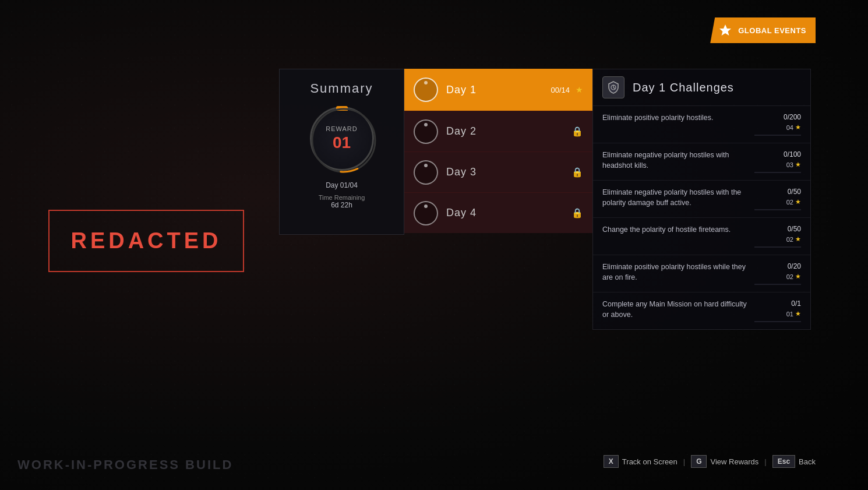  I want to click on reward-number: 01, so click(341, 143).